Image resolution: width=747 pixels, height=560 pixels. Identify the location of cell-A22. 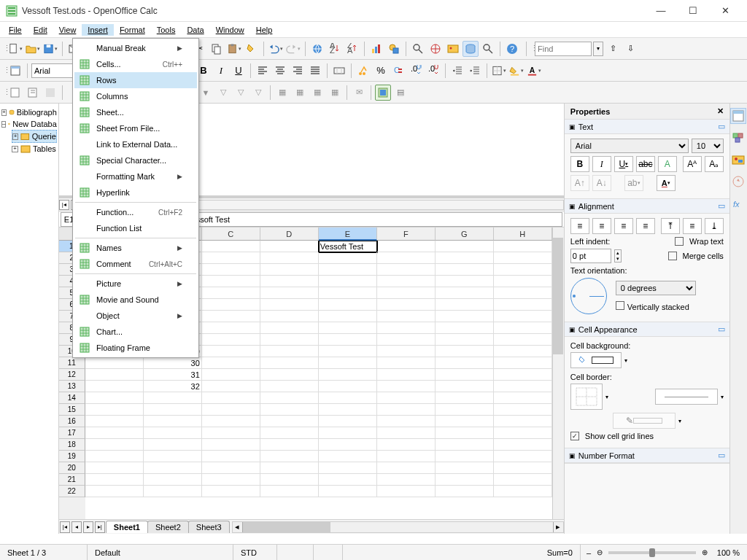
(115, 491).